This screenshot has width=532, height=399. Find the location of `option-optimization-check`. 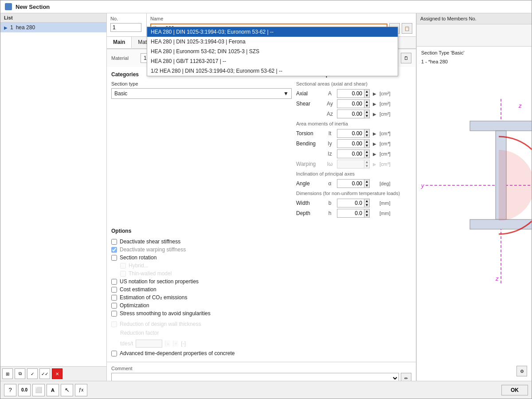

option-optimization-check is located at coordinates (114, 306).